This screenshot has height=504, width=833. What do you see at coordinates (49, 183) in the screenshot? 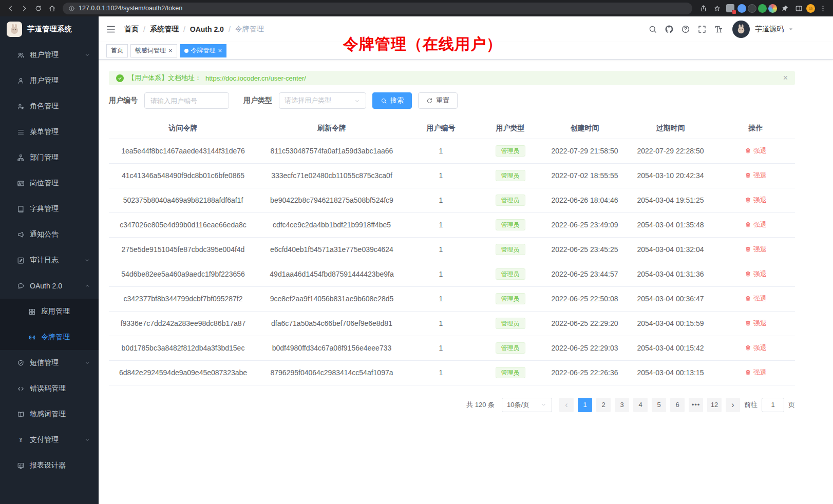
I see `sidebar-item-post: 岗位管理` at bounding box center [49, 183].